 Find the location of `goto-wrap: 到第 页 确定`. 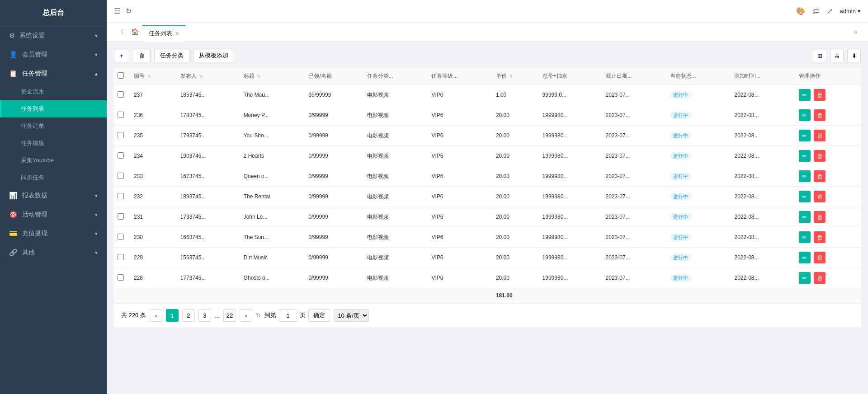

goto-wrap: 到第 页 确定 is located at coordinates (297, 315).